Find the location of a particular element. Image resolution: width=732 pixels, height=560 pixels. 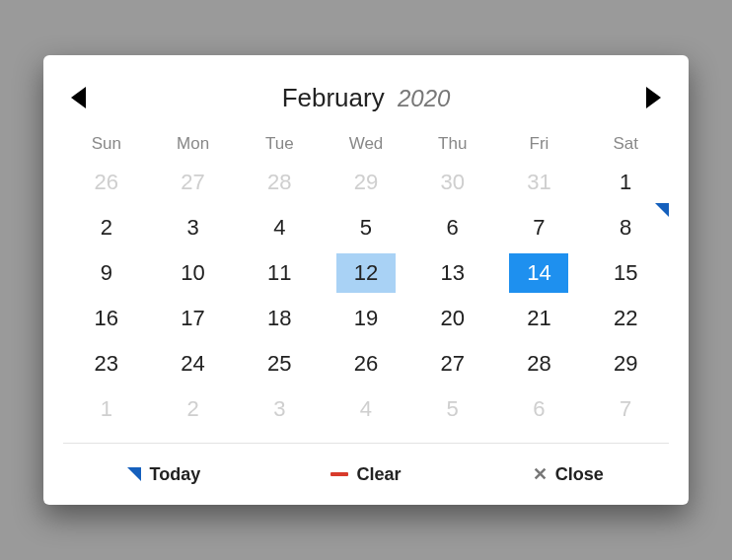

day-cell: 10 is located at coordinates (193, 273).